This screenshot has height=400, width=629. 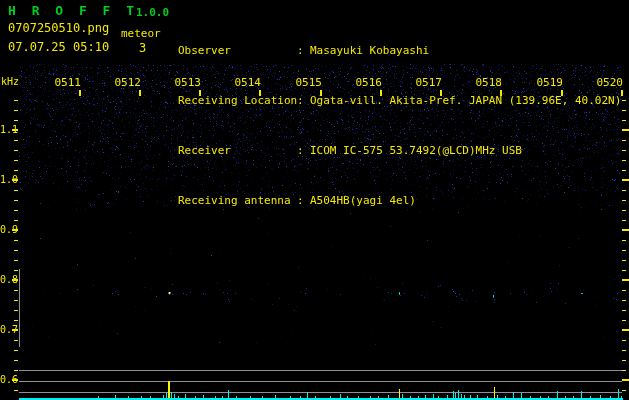 I want to click on y-axis-unit-label: kHz, so click(x=10, y=82).